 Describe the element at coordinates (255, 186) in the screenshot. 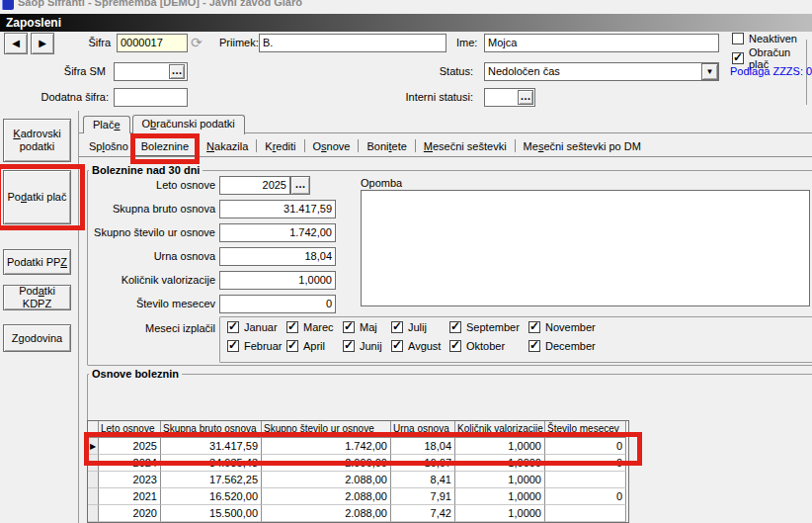

I see `leto-osnove-input: 2025` at that location.